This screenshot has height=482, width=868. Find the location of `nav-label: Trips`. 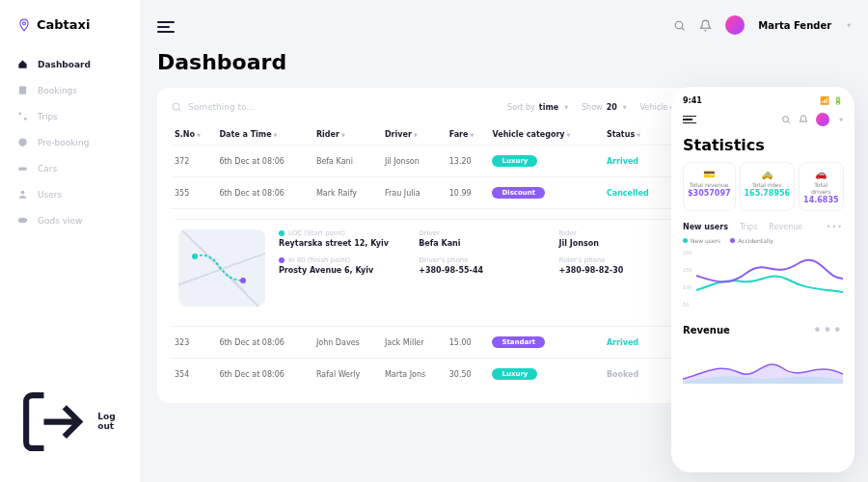

nav-label: Trips is located at coordinates (48, 117).